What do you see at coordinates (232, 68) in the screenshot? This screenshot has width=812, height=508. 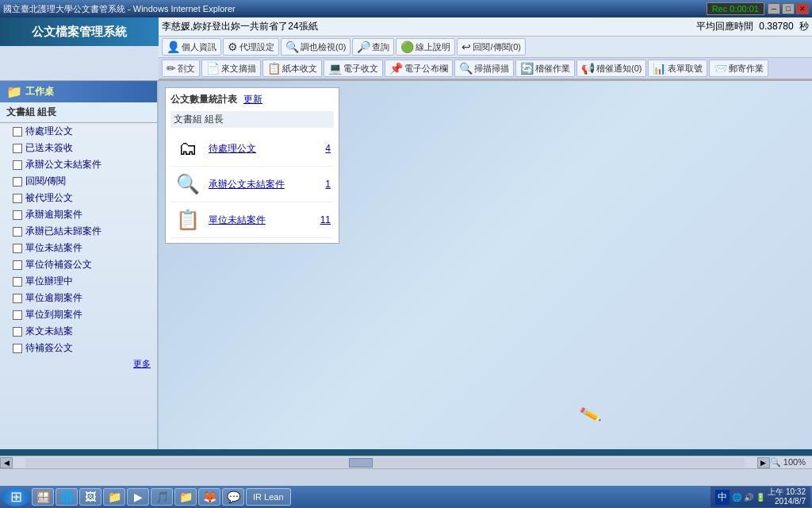 I see `toolbar2-btn-incoming-doc: 📄來文摘描` at bounding box center [232, 68].